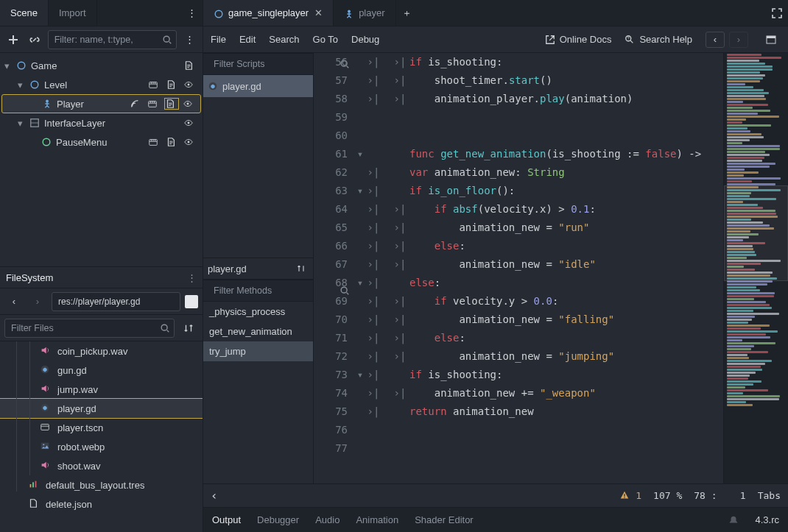  What do you see at coordinates (227, 519) in the screenshot?
I see `dock-tab-output: Output` at bounding box center [227, 519].